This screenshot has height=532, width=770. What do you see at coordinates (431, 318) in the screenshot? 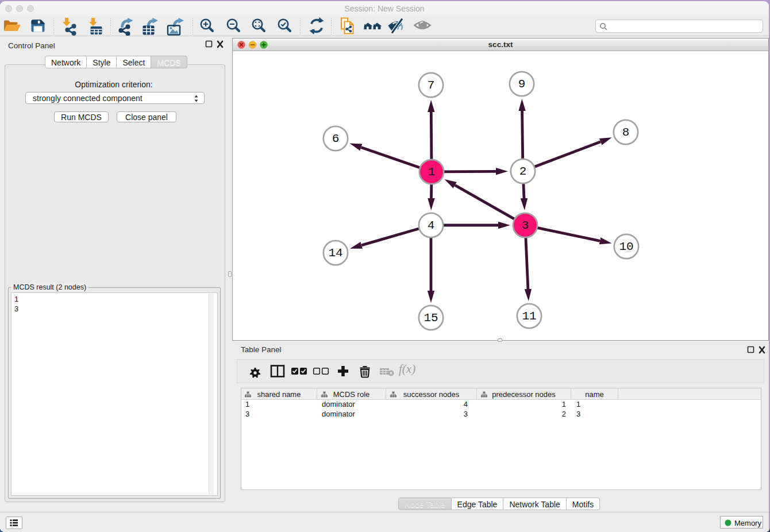
I see `svg-text: 15` at bounding box center [431, 318].